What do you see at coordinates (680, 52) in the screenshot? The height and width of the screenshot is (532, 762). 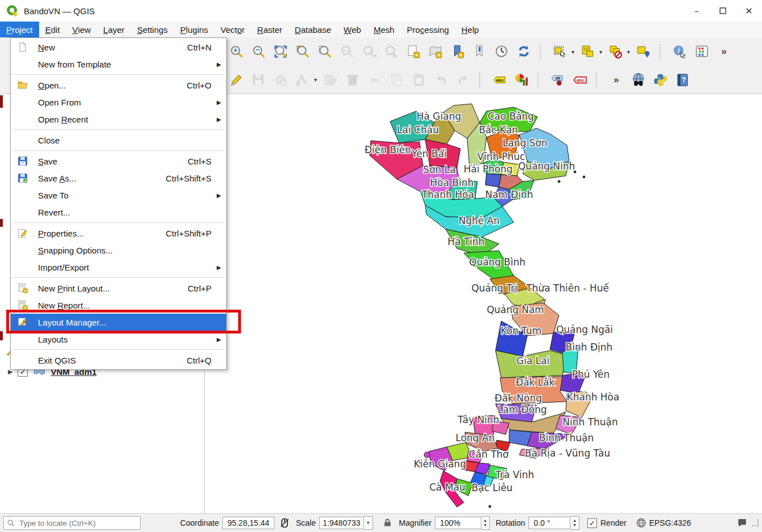 I see `identify-icon: i` at bounding box center [680, 52].